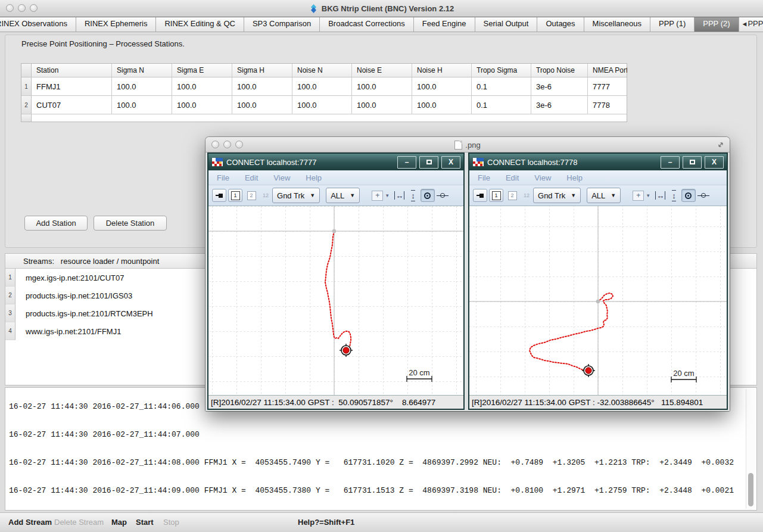  I want to click on ground-track-plot-7778: 20 cm, so click(598, 300).